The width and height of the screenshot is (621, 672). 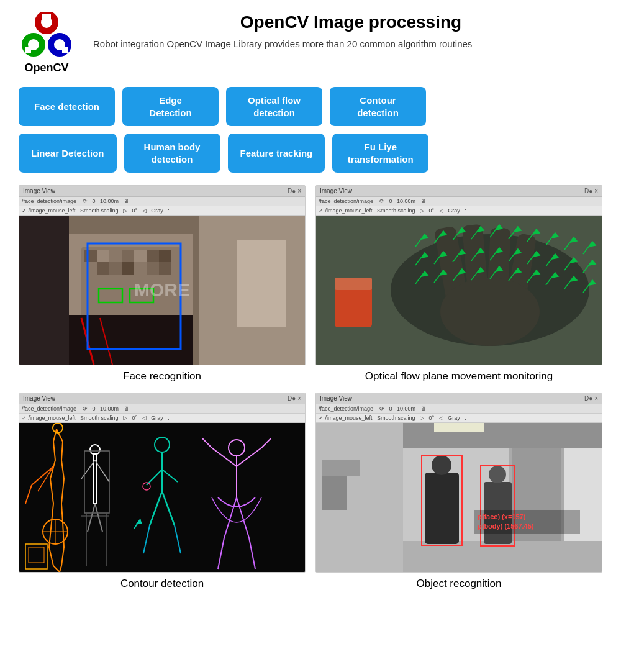 What do you see at coordinates (162, 201) in the screenshot?
I see `window-toolbar-face: /face_detection/image ⟳ 0 10.00m 🖥` at bounding box center [162, 201].